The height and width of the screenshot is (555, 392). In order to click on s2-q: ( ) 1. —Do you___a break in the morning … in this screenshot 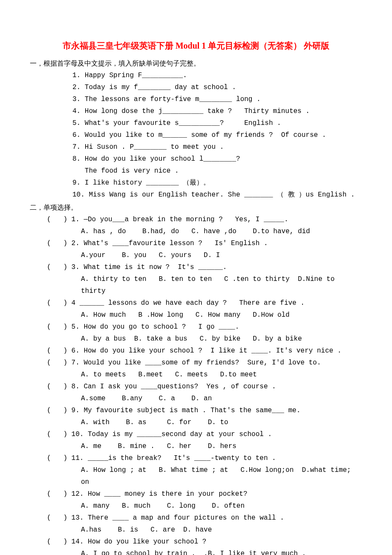, I will do `click(196, 220)`.